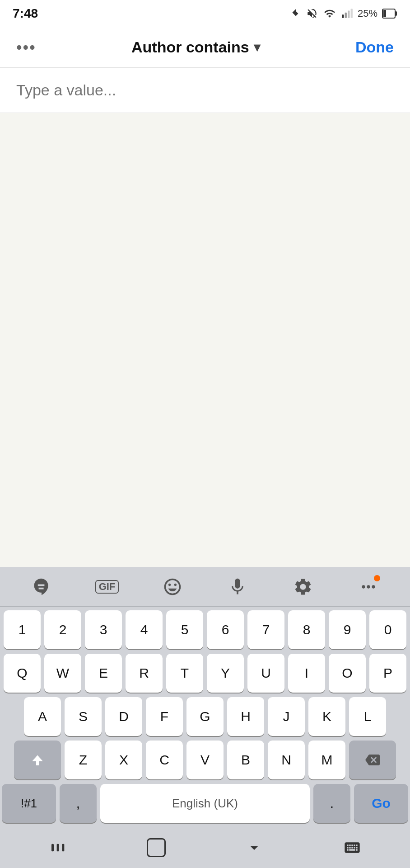 This screenshot has width=410, height=868. I want to click on key-C: C, so click(164, 760).